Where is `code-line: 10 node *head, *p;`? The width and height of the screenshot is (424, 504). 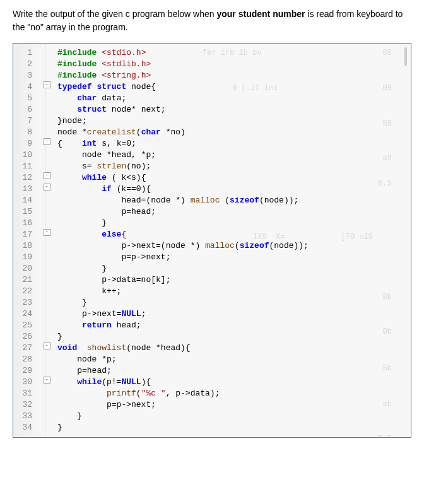
code-line: 10 node *head, *p; is located at coordinates (212, 155).